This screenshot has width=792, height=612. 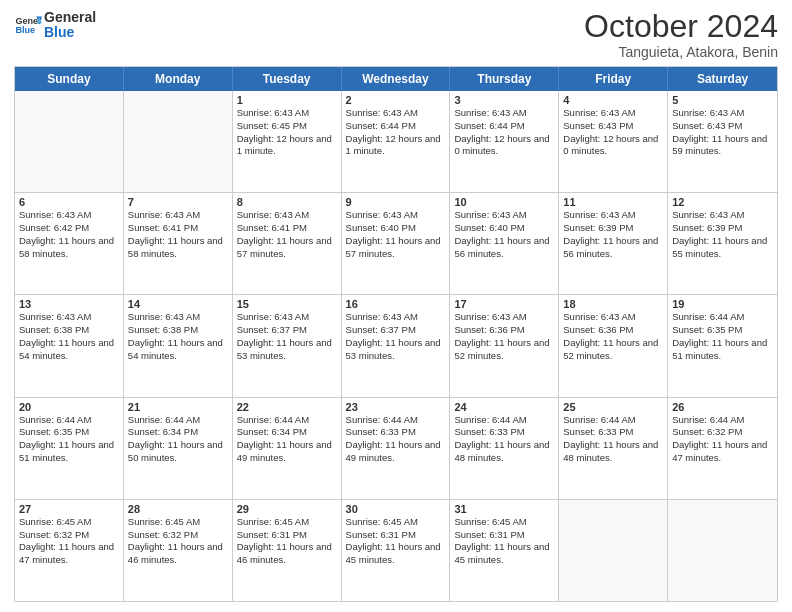 What do you see at coordinates (178, 407) in the screenshot?
I see `day-number: 21` at bounding box center [178, 407].